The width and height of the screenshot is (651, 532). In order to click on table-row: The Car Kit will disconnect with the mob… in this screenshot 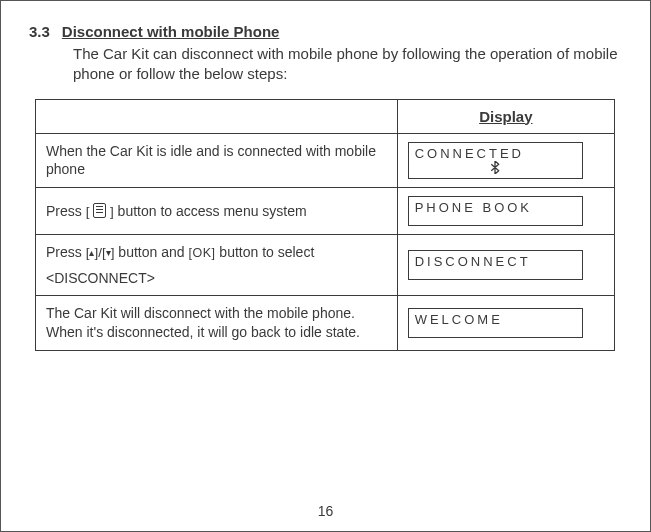, I will do `click(326, 324)`.